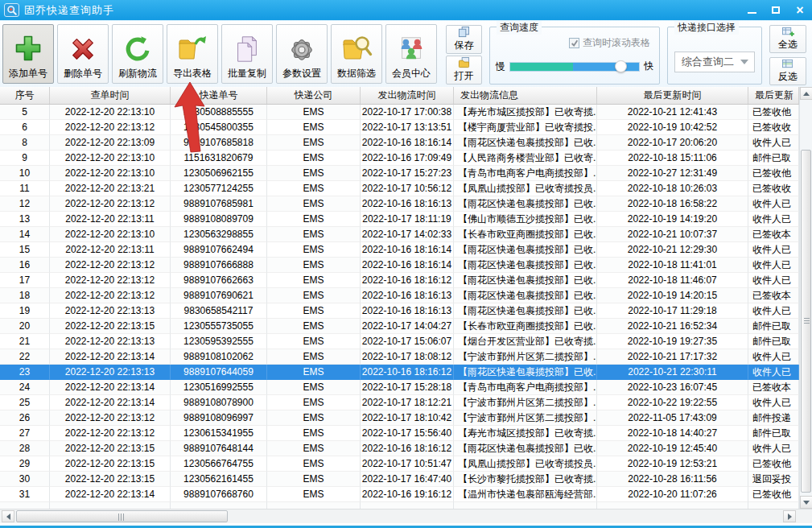 The height and width of the screenshot is (528, 812). Describe the element at coordinates (806, 93) in the screenshot. I see `triangle-up-icon` at that location.